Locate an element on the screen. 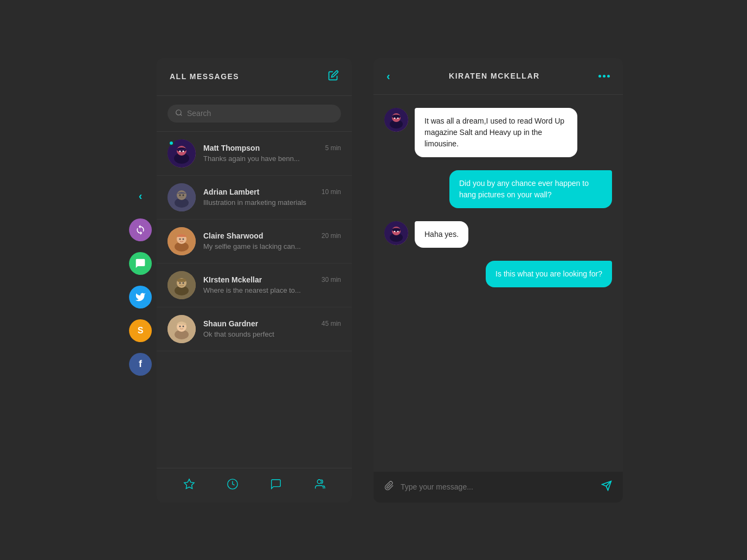 The width and height of the screenshot is (747, 560). contact-name-row: KIrsten Mckellar 30 min is located at coordinates (272, 280).